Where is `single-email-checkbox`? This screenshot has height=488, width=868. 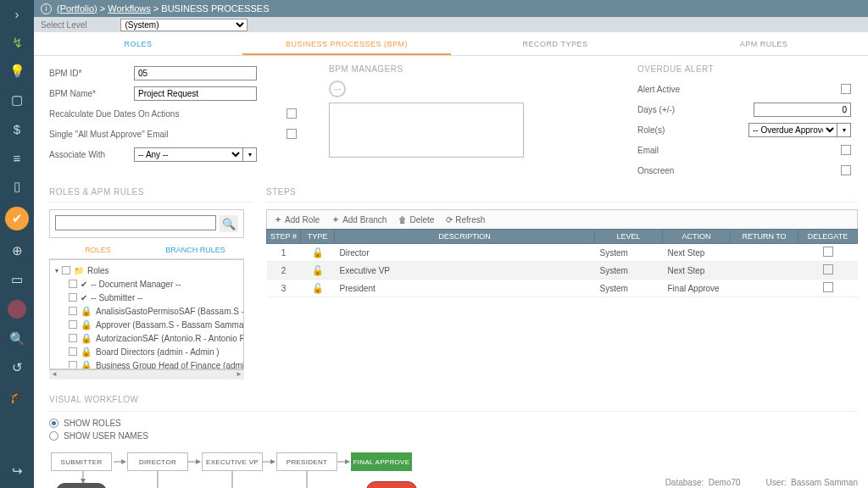
single-email-checkbox is located at coordinates (292, 134).